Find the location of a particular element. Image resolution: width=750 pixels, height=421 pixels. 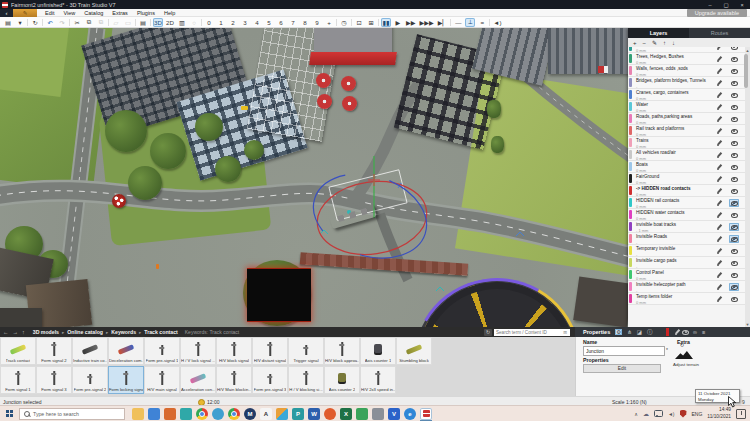

camera-1-button: 1 is located at coordinates (221, 22).